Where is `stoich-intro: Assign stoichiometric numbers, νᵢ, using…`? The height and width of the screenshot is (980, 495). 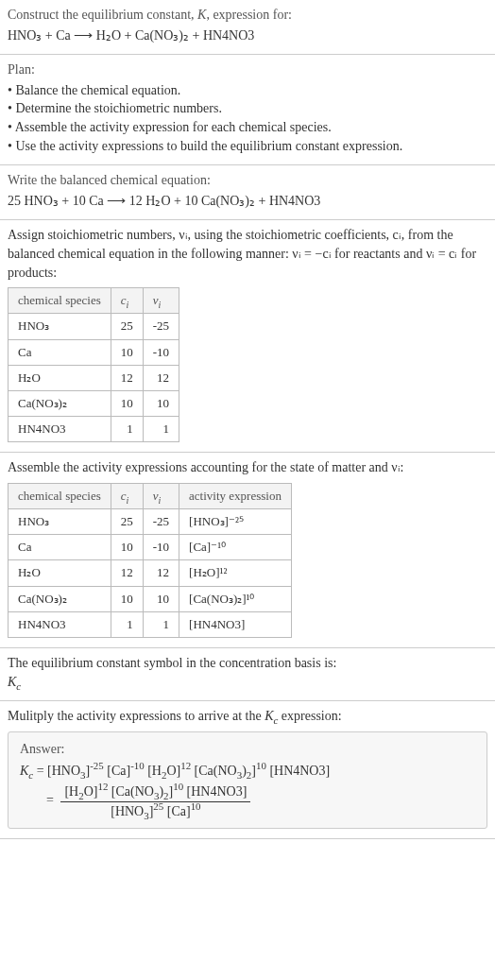 stoich-intro: Assign stoichiometric numbers, νᵢ, using… is located at coordinates (248, 253).